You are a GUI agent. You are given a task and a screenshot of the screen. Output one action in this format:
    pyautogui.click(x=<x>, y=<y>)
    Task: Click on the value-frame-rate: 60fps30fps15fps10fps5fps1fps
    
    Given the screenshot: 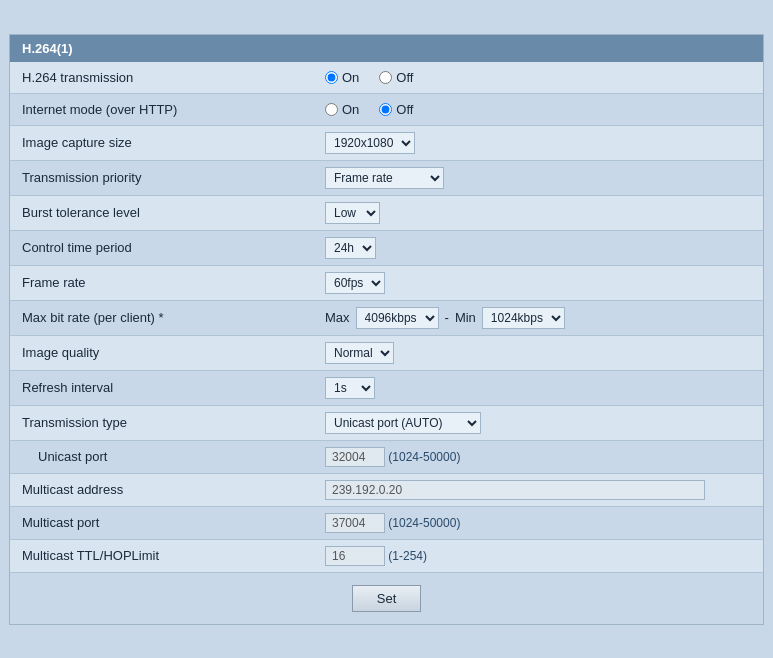 What is the action you would take?
    pyautogui.click(x=539, y=282)
    